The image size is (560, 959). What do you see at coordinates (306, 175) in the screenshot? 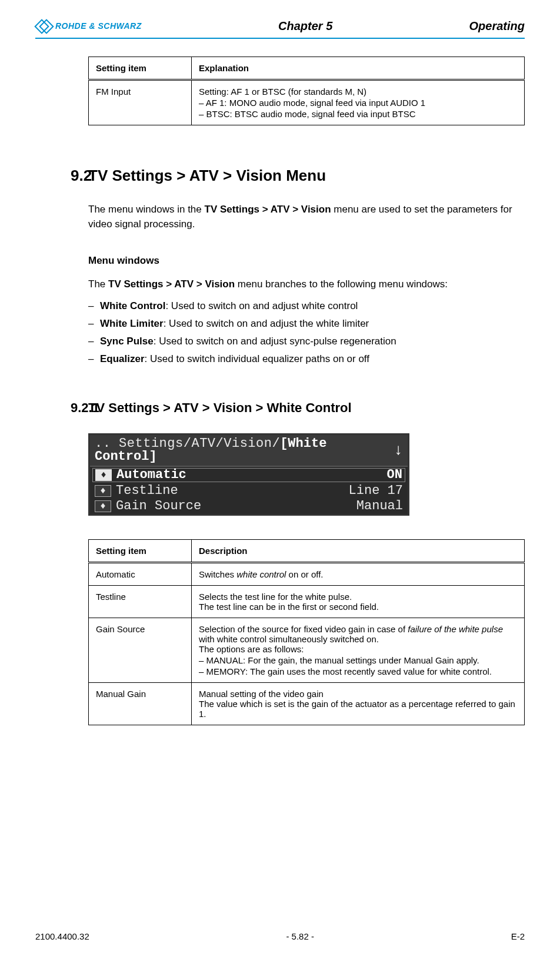
I see `section-title: TV Settings > ATV > Vision Menu` at bounding box center [306, 175].